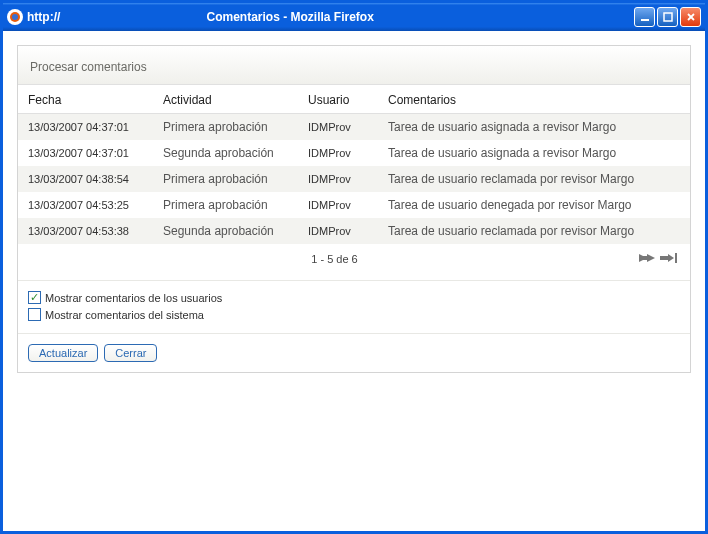  I want to click on check-system-comments-row: Mostrar comentarios del sistema, so click(354, 314).